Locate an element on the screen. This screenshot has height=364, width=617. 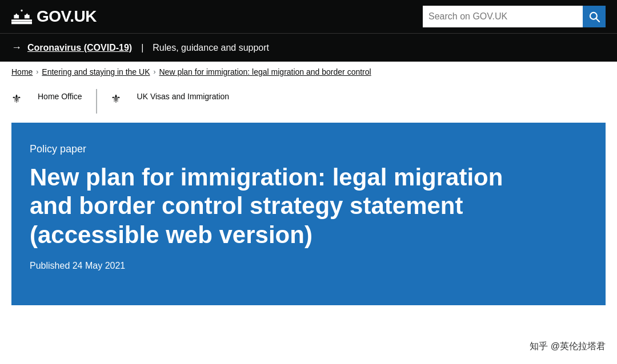
publishers-section: ⚜ Home Office ⚜ UK Visas and Immigration is located at coordinates (308, 103).